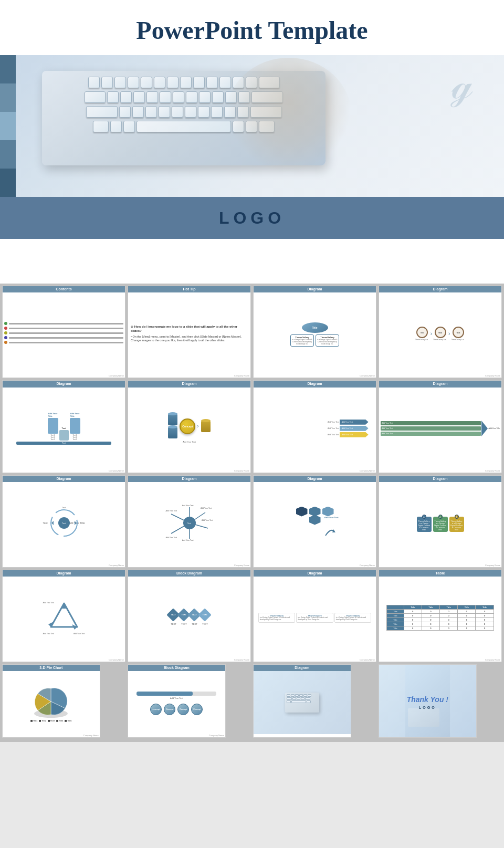 This screenshot has height=848, width=504. I want to click on thumb-diagram-wheel: Diagram Text Add Your Text Add Your Text…, so click(189, 521).